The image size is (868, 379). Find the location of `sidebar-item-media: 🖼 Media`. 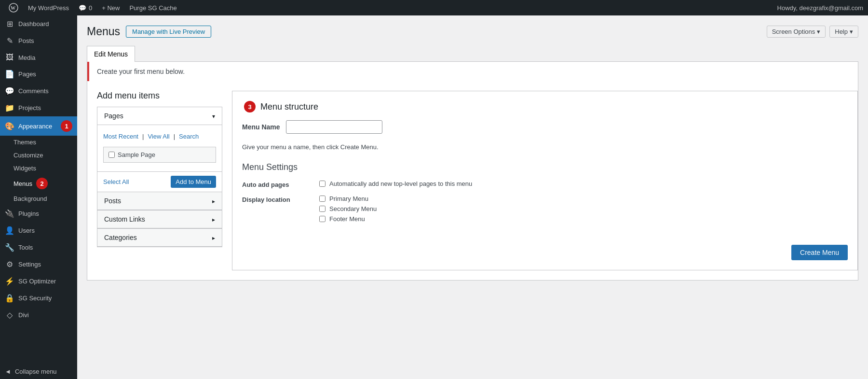

sidebar-item-media: 🖼 Media is located at coordinates (39, 57).